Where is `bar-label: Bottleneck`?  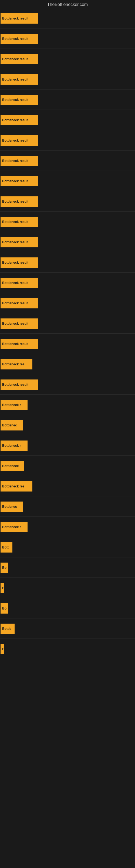
bar-label: Bottleneck is located at coordinates (10, 466).